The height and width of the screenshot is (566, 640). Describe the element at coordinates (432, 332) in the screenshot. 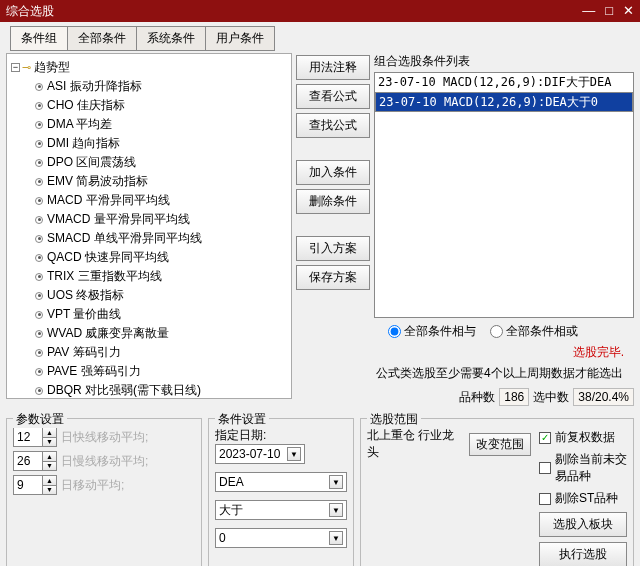

I see `radio-and: 全部条件相与` at that location.